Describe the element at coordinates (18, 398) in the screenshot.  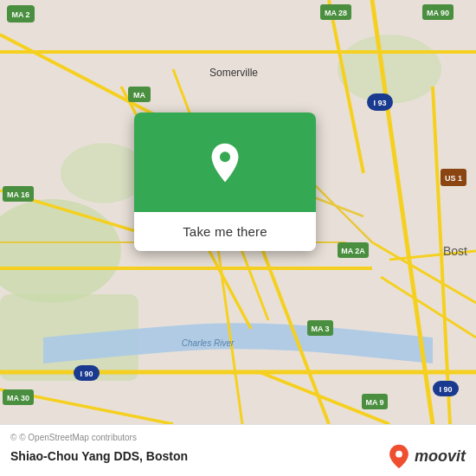
I see `svg-text: MA 30` at that location.